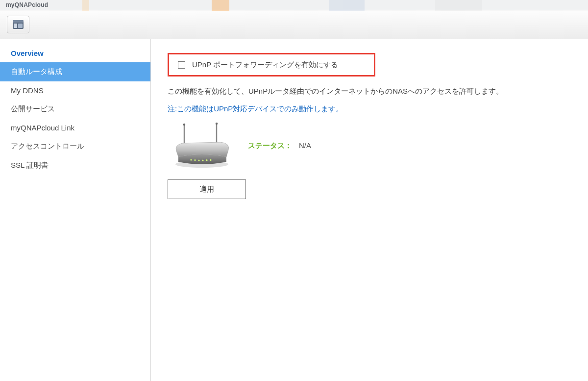  I want to click on toolbar, so click(294, 25).